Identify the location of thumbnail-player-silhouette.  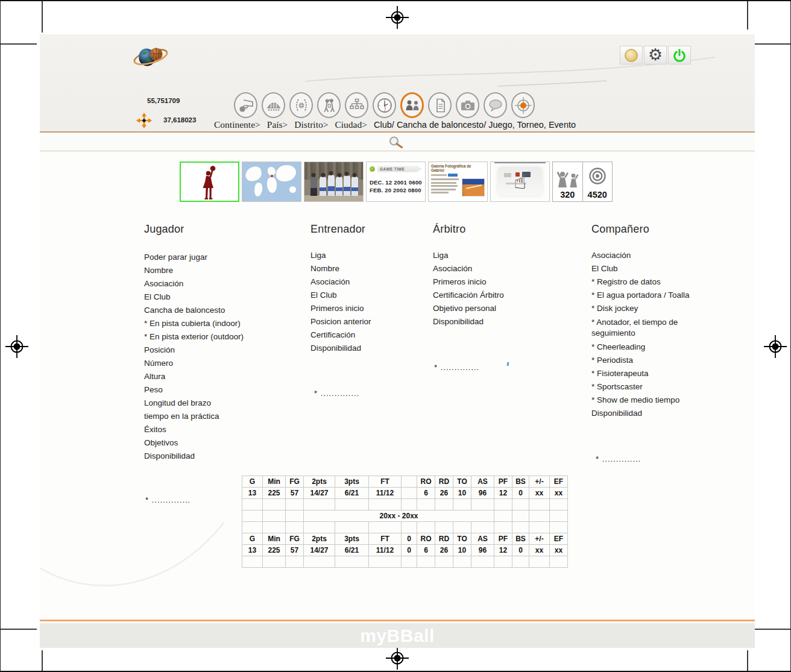
(210, 182).